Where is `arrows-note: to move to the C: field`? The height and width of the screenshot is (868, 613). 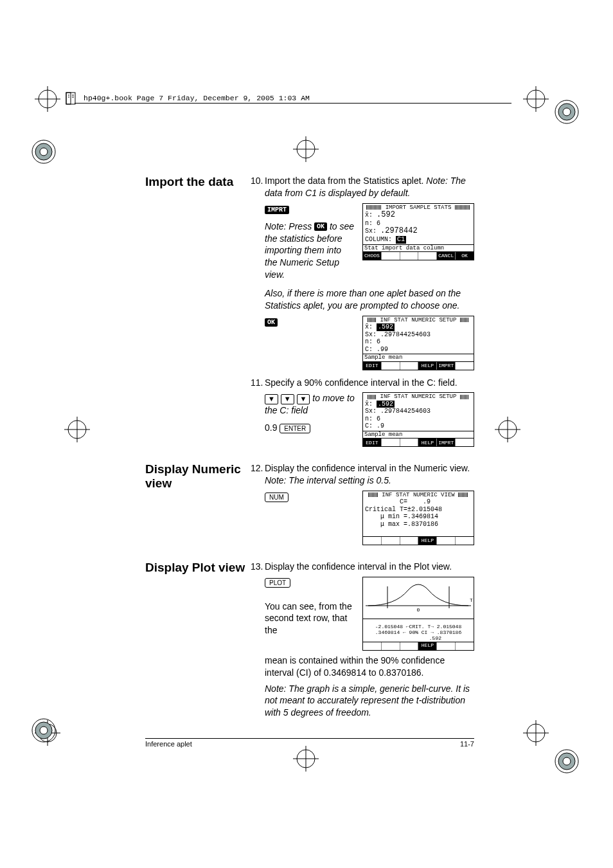 arrows-note: to move to the C: field is located at coordinates (310, 404).